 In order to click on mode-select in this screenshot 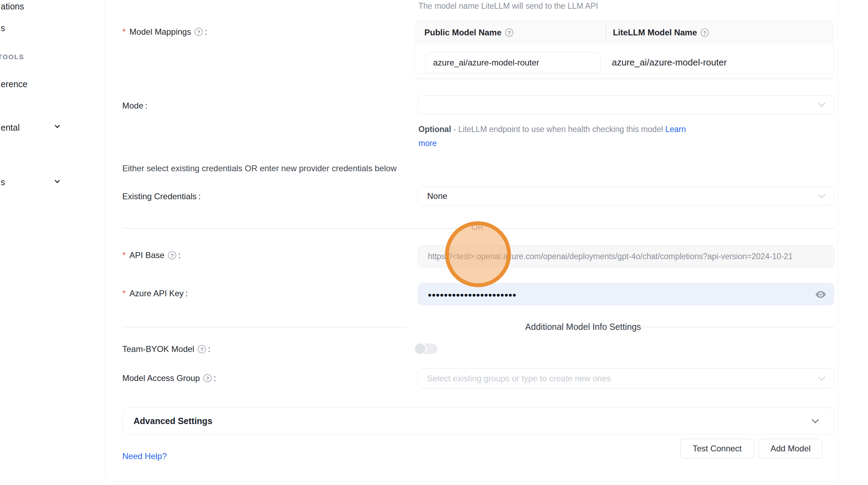, I will do `click(626, 105)`.